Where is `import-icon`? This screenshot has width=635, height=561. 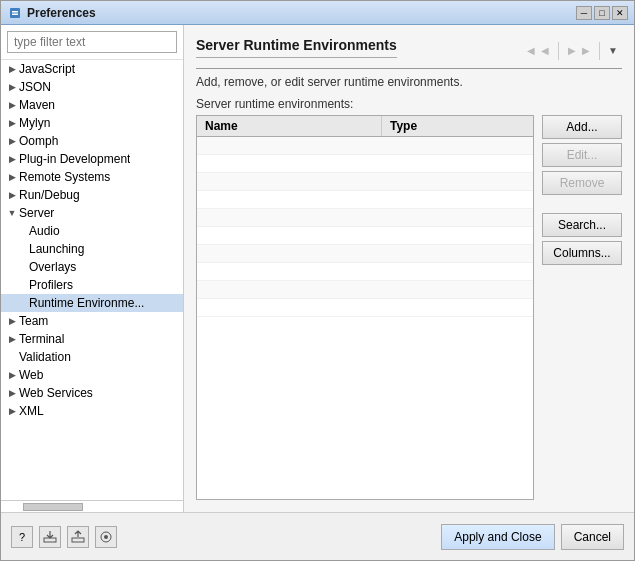 import-icon is located at coordinates (78, 537).